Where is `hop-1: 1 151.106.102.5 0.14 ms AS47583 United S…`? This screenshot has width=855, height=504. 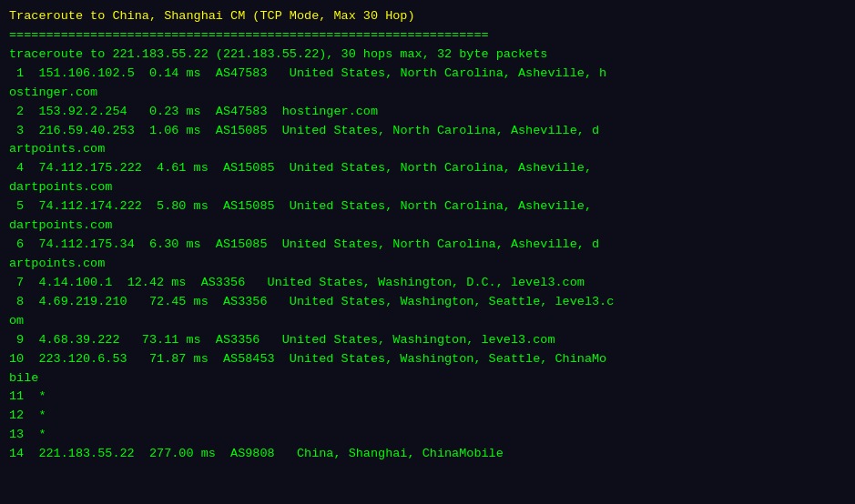
hop-1: 1 151.106.102.5 0.14 ms AS47583 United S… is located at coordinates (308, 83).